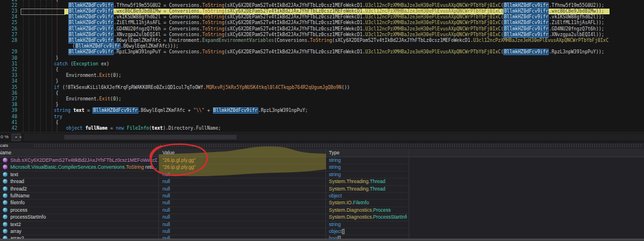  I want to click on variable-name: text2, so click(84, 224).